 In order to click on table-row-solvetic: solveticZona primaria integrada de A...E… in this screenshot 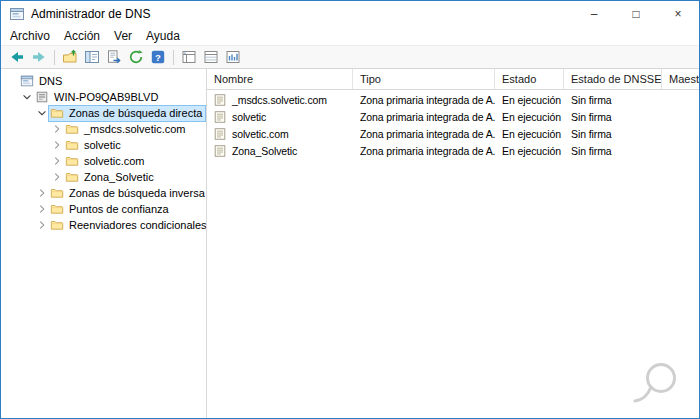, I will do `click(453, 116)`.